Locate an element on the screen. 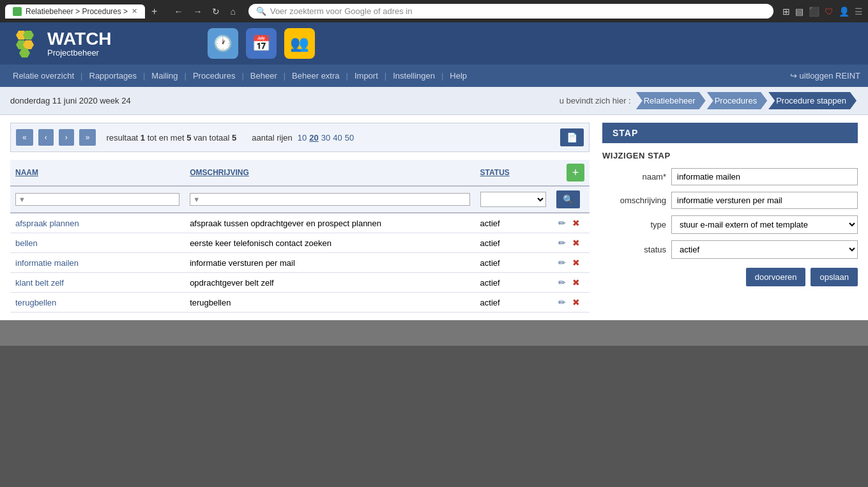 The image size is (868, 487). bc-procedure-stappen: Procedure stappen is located at coordinates (812, 101).